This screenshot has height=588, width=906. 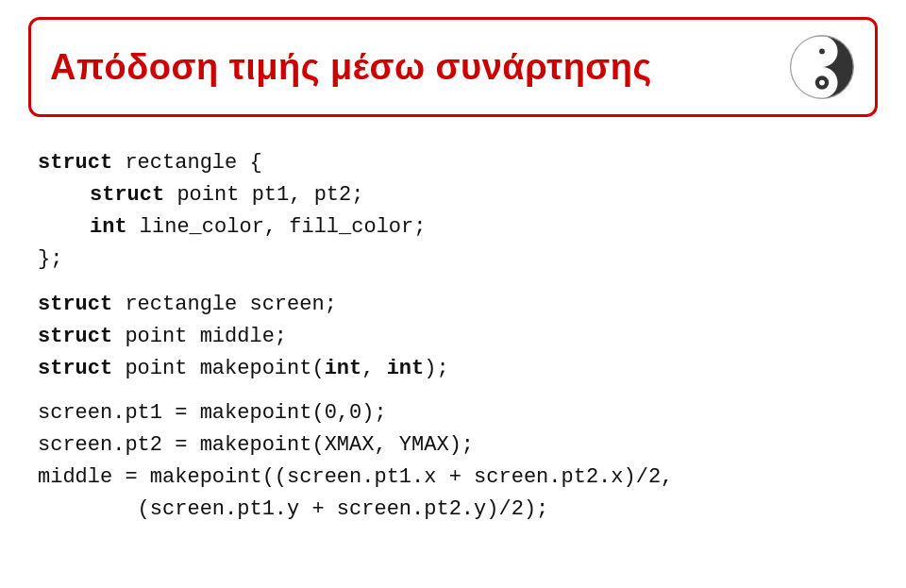 What do you see at coordinates (458, 163) in the screenshot?
I see `code-line-1: struct rectangle {` at bounding box center [458, 163].